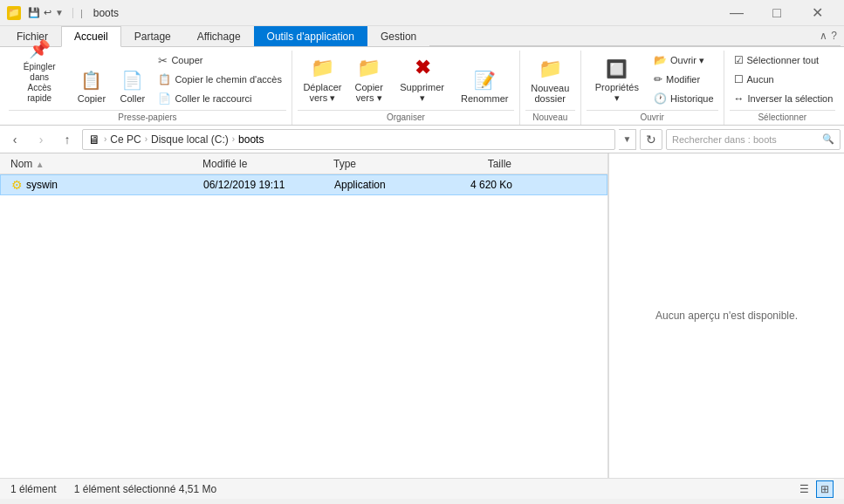 Image resolution: width=844 pixels, height=504 pixels. What do you see at coordinates (784, 79) in the screenshot?
I see `selectionner-buttons: ☑ Sélectionner tout ☐ Aucun ↔ Inverser l…` at bounding box center [784, 79].